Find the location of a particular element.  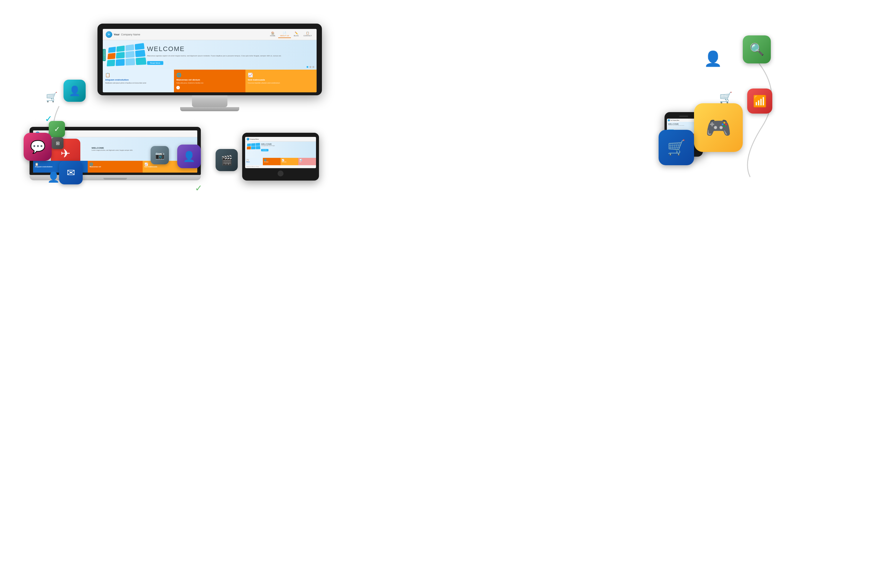

hero-text: WELCOME Maecenas egestas sapien sit amet… is located at coordinates (230, 55).